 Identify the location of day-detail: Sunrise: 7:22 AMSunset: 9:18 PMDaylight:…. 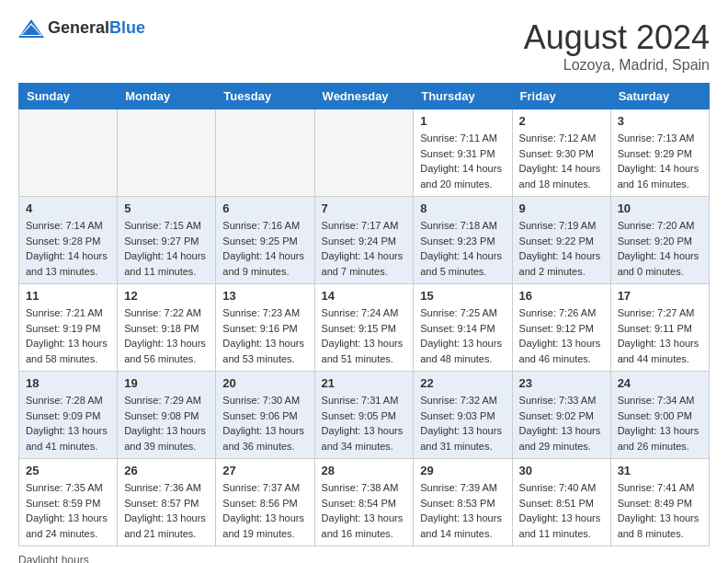
(166, 336).